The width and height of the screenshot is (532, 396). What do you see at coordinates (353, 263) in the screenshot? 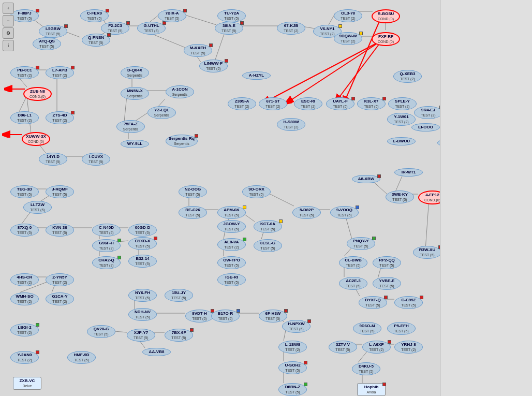
I see `node-clbwb: CL-BWB TEST (5)` at bounding box center [353, 263].